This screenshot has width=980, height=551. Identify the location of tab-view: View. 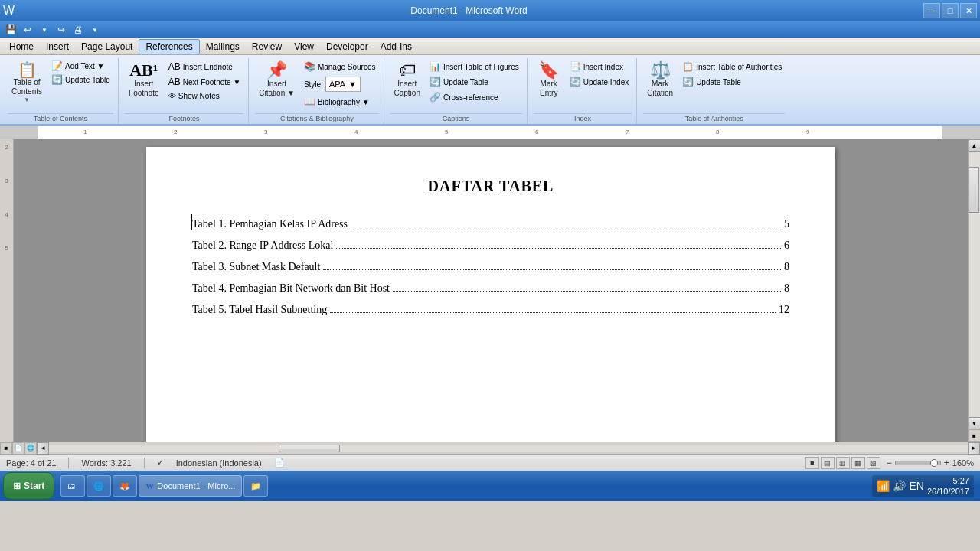
(304, 47).